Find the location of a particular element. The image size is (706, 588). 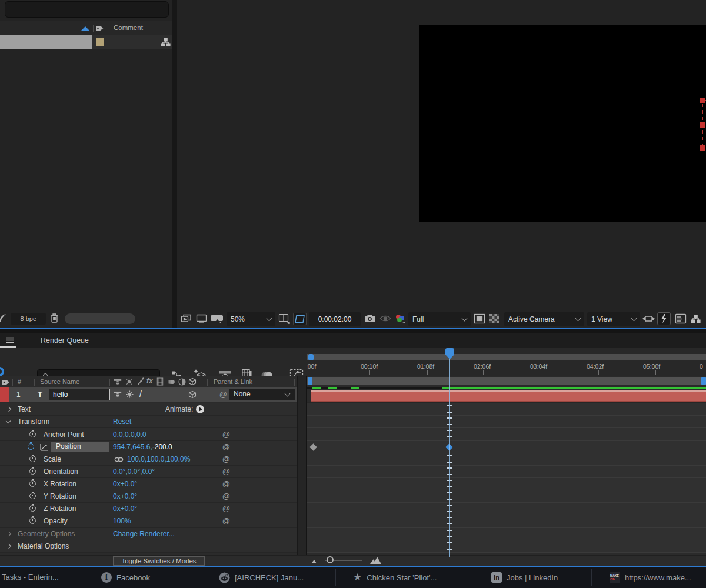

collapse-transformations-icon is located at coordinates (129, 382).